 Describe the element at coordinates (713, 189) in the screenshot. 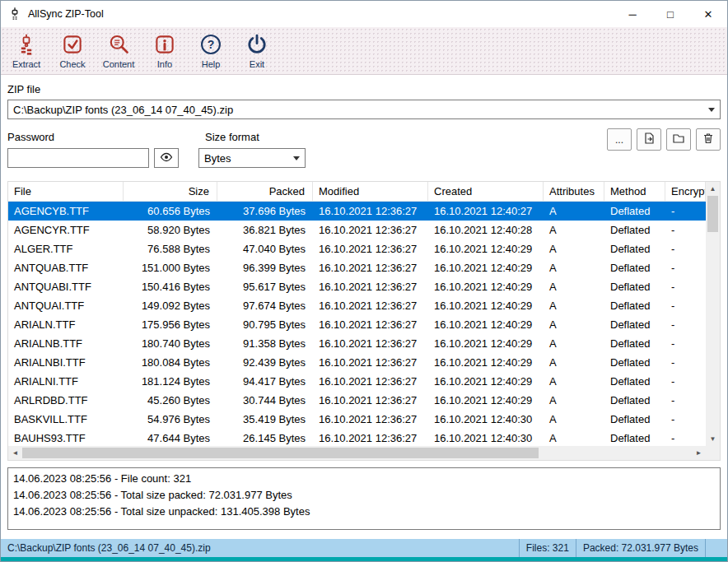

I see `scroll-up-icon: ▲` at that location.